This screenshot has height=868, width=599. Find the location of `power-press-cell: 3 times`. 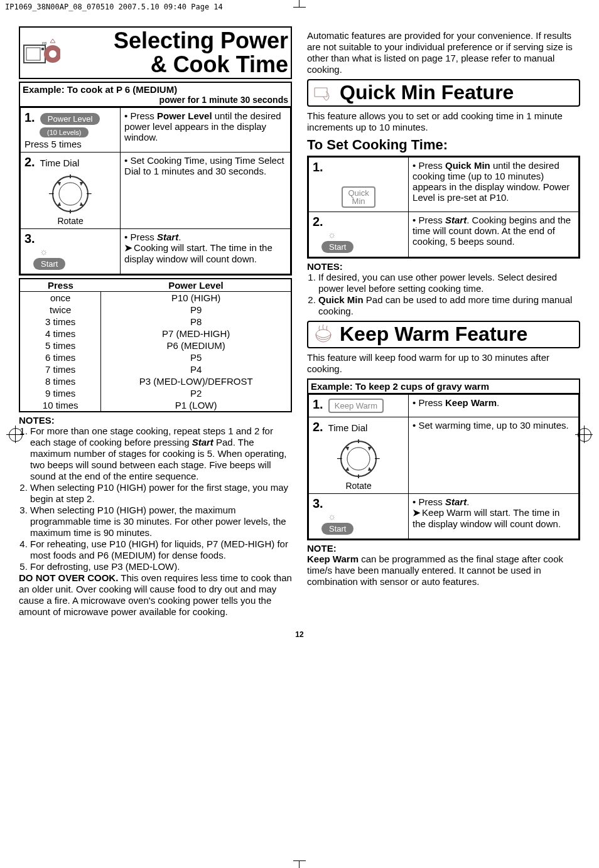

power-press-cell: 3 times is located at coordinates (60, 321).